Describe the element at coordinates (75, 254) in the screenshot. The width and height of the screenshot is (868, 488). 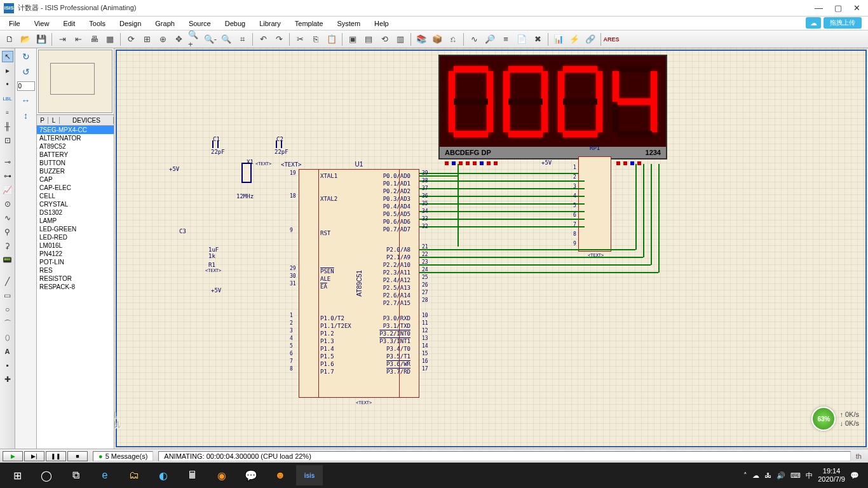
I see `device-item: PN4122` at that location.